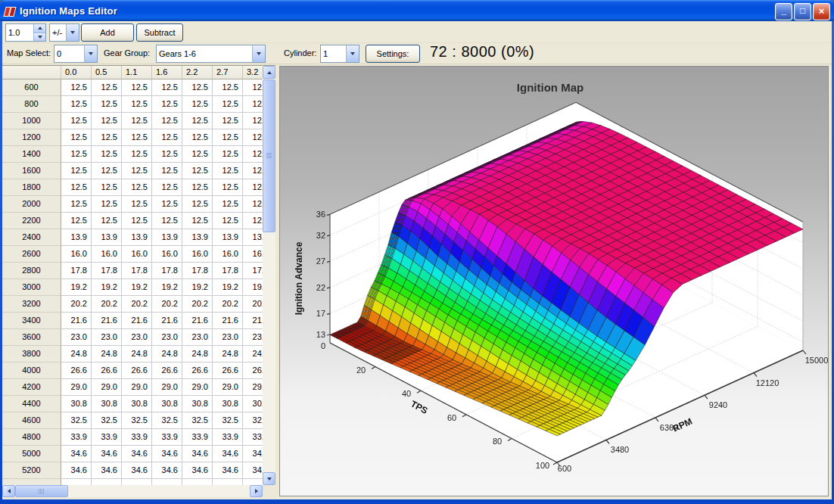 Image resolution: width=834 pixels, height=504 pixels. I want to click on horizontal-scrollbar, so click(132, 491).